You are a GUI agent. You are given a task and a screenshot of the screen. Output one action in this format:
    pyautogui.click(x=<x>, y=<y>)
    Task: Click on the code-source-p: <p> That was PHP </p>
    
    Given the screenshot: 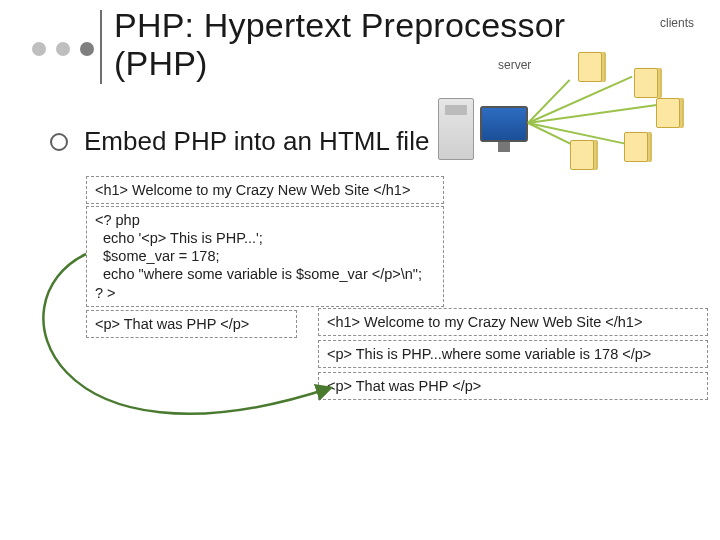 What is the action you would take?
    pyautogui.click(x=192, y=324)
    